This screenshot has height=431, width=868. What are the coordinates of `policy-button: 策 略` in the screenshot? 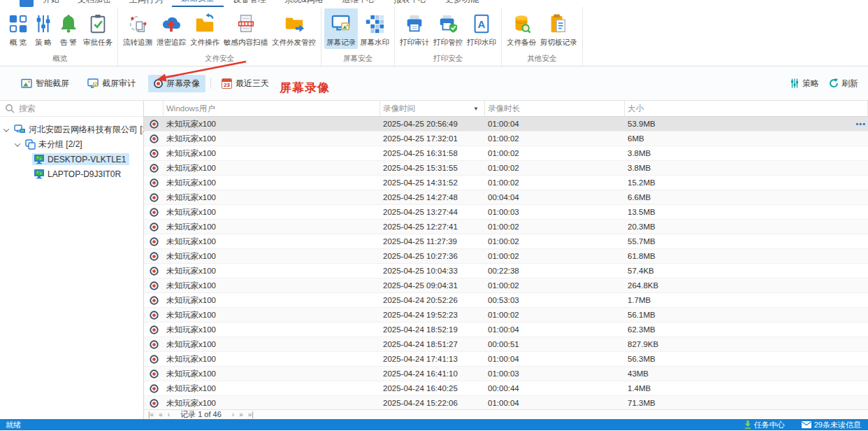 It's located at (43, 29).